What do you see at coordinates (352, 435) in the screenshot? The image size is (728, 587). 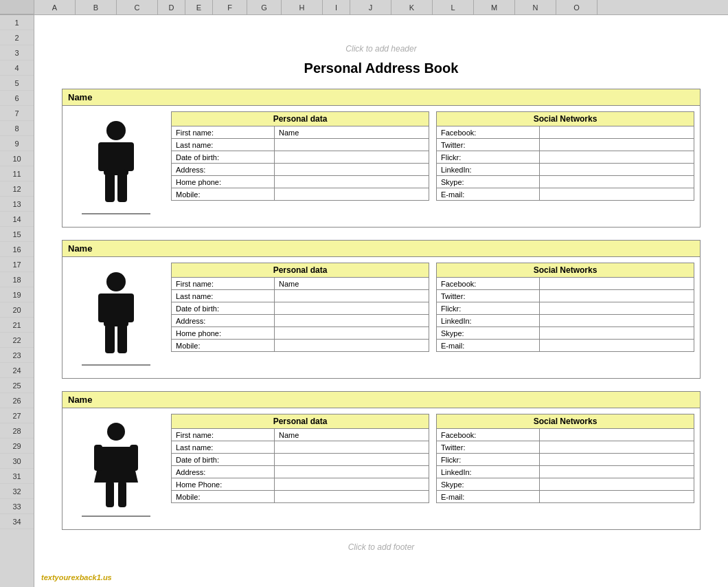 I see `personal-value-2-0: Name` at bounding box center [352, 435].